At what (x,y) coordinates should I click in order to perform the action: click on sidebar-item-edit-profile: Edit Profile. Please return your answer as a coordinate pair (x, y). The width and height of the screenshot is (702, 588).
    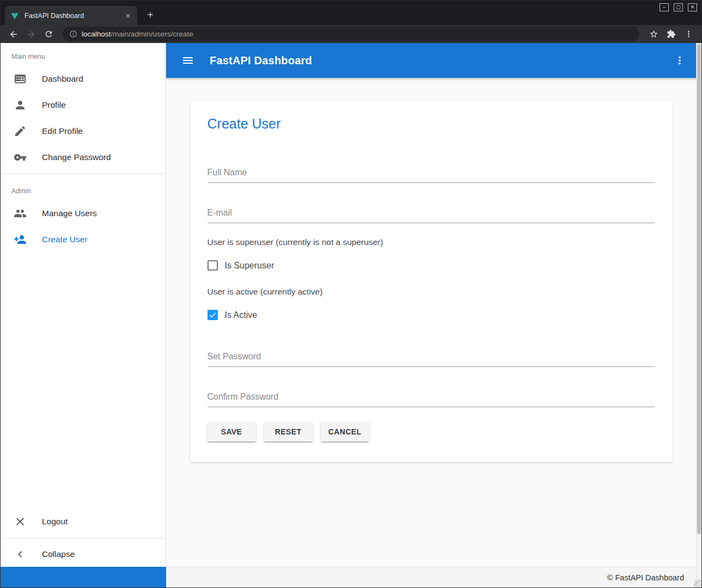
    Looking at the image, I should click on (83, 131).